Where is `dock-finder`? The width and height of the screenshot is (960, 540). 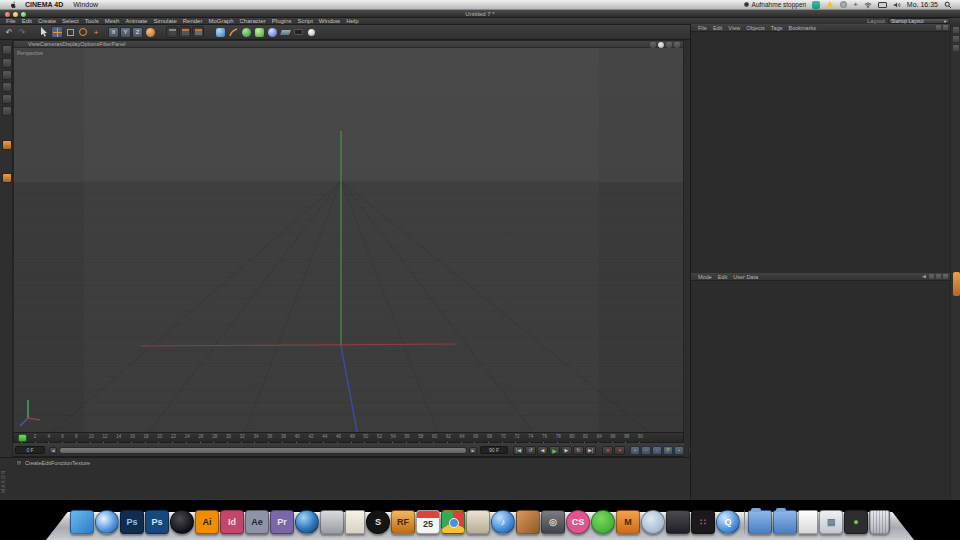
dock-finder is located at coordinates (82, 522).